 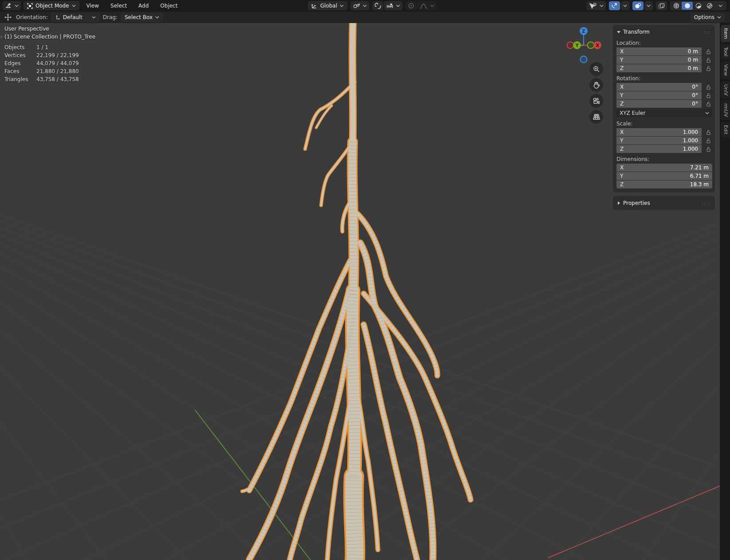 I want to click on scale-y-field: Y 1.000, so click(x=659, y=141).